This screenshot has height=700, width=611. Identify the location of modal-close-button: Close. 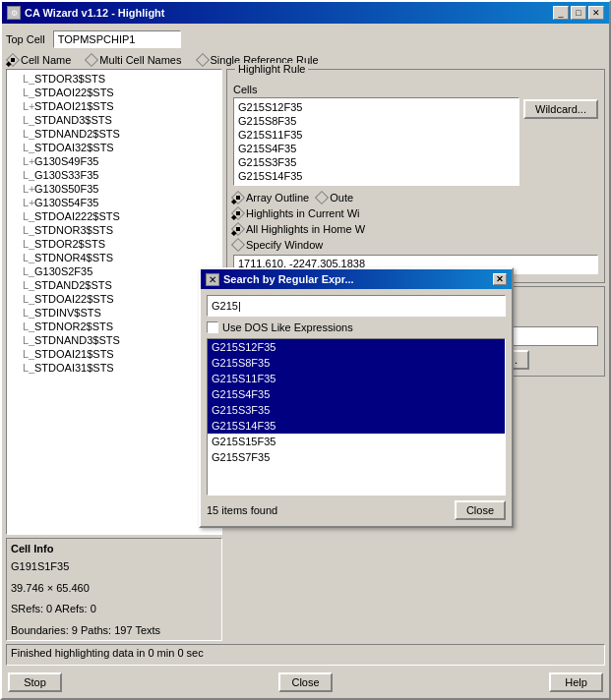
(480, 510).